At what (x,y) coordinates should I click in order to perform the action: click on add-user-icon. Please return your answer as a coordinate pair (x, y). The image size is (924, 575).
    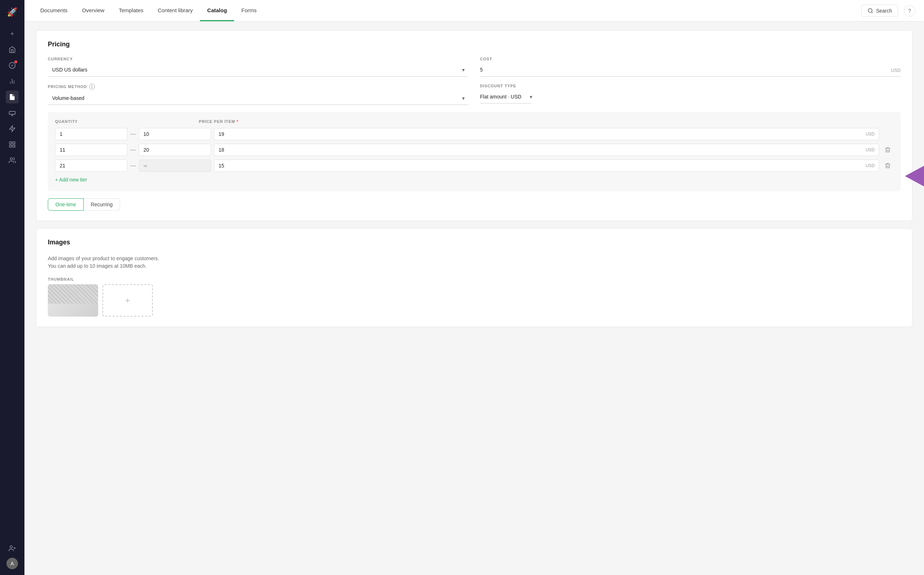
    Looking at the image, I should click on (12, 548).